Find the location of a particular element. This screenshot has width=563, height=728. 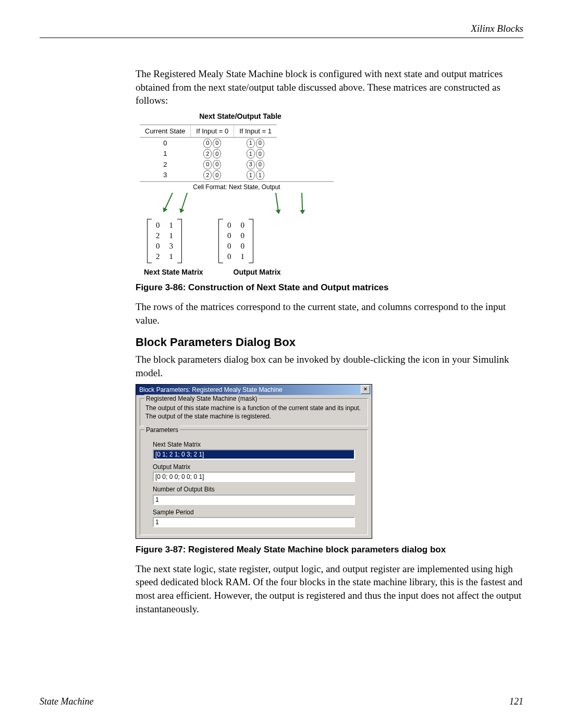

ns-matrix-caption: Next State Matrix is located at coordinates (174, 272).